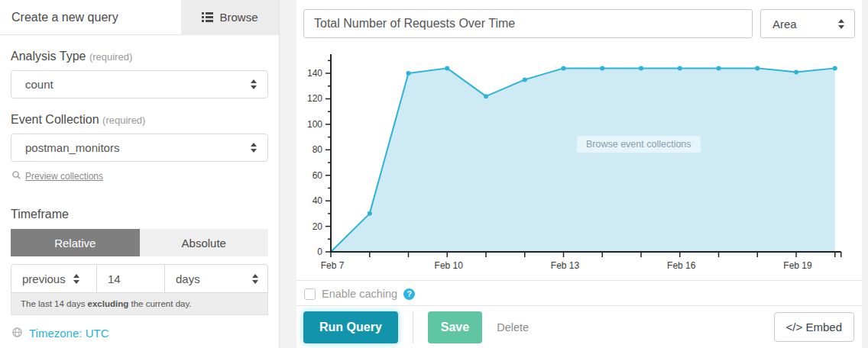 The height and width of the screenshot is (348, 868). Describe the element at coordinates (17, 333) in the screenshot. I see `globe-icon` at that location.